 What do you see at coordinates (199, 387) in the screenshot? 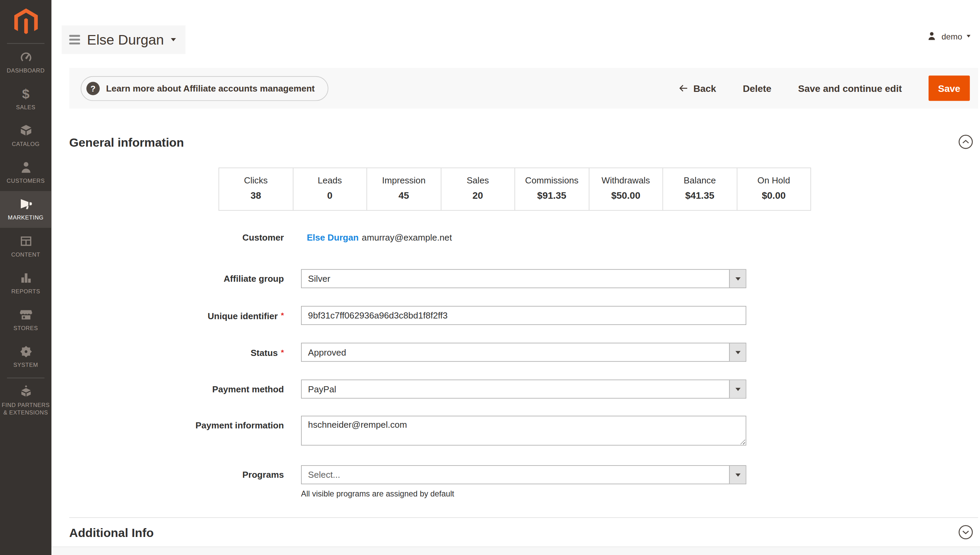
I see `payment-method-label: Payment method` at bounding box center [199, 387].